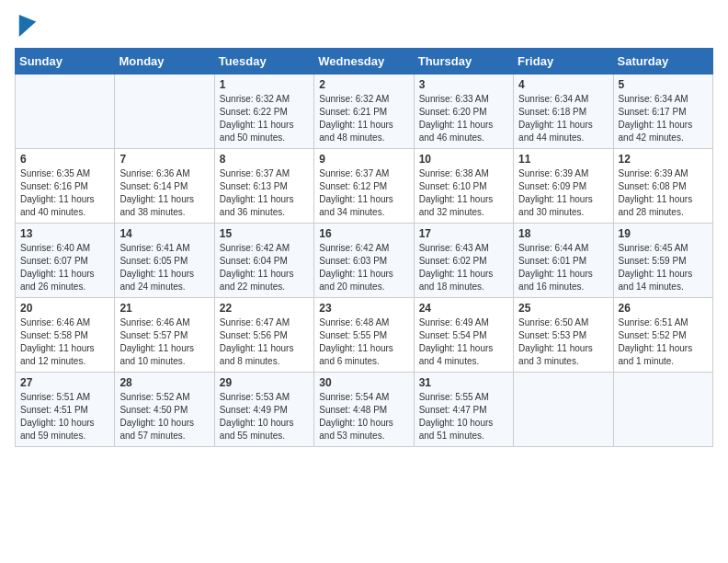 The height and width of the screenshot is (563, 728). I want to click on day-number: 13, so click(64, 234).